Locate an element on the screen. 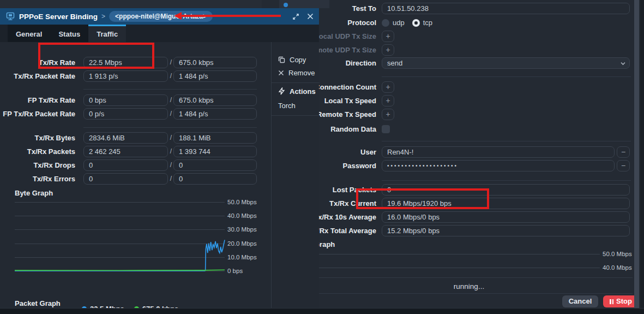 The width and height of the screenshot is (644, 314). tab-general: General is located at coordinates (29, 33).